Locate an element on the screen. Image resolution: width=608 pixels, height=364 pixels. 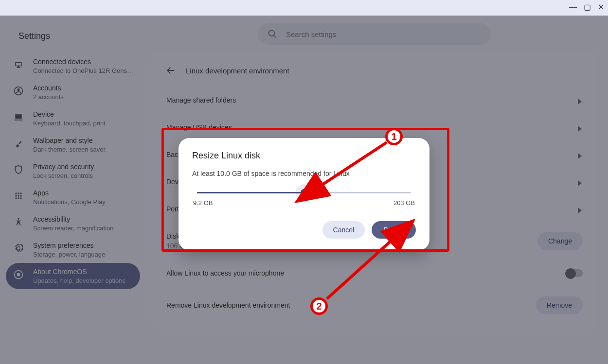
disk-size-slider is located at coordinates (304, 192).